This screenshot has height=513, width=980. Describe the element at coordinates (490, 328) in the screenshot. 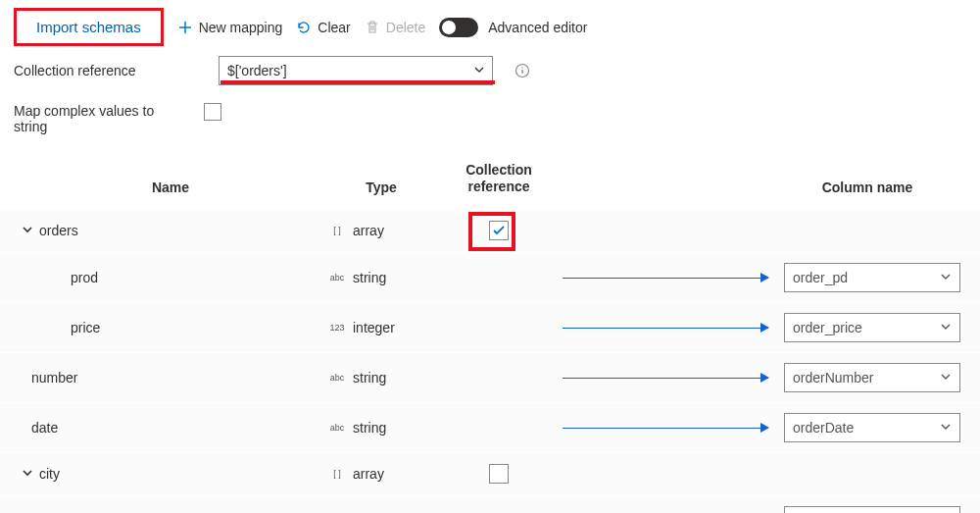

I see `table-row: price123integerorder_price` at that location.